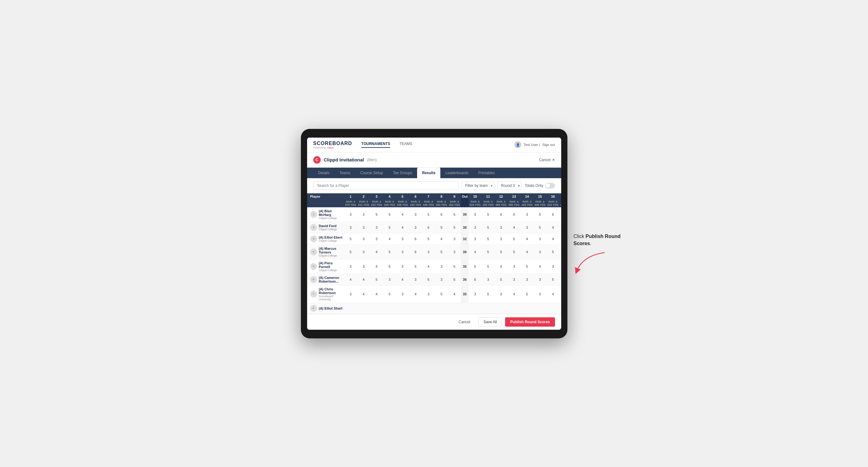  I want to click on round-select: Round 3, so click(509, 186).